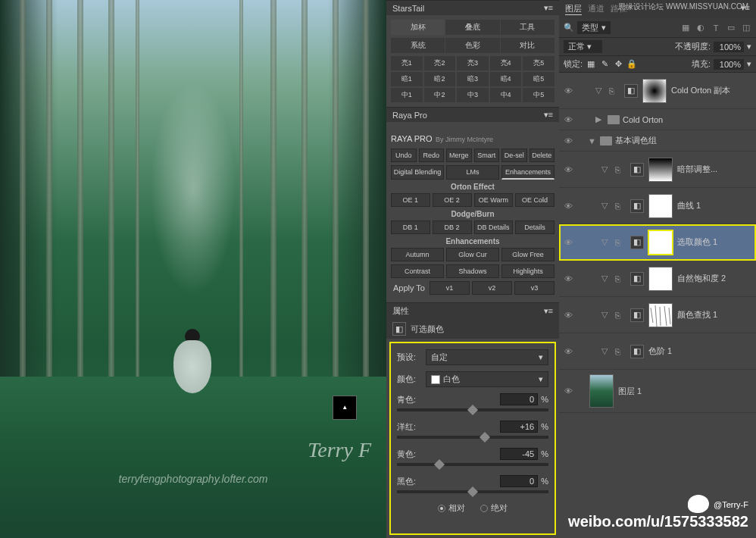  Describe the element at coordinates (411, 227) in the screenshot. I see `raya-button: DB 1` at that location.